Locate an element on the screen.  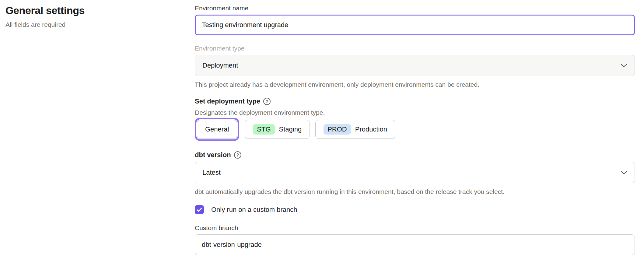
dbt-version-value: Latest is located at coordinates (212, 173).